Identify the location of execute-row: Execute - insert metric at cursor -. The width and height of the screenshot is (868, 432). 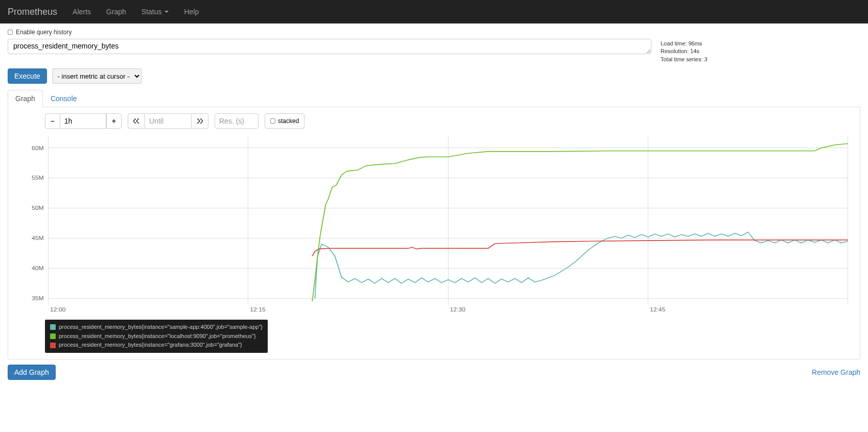
(434, 76).